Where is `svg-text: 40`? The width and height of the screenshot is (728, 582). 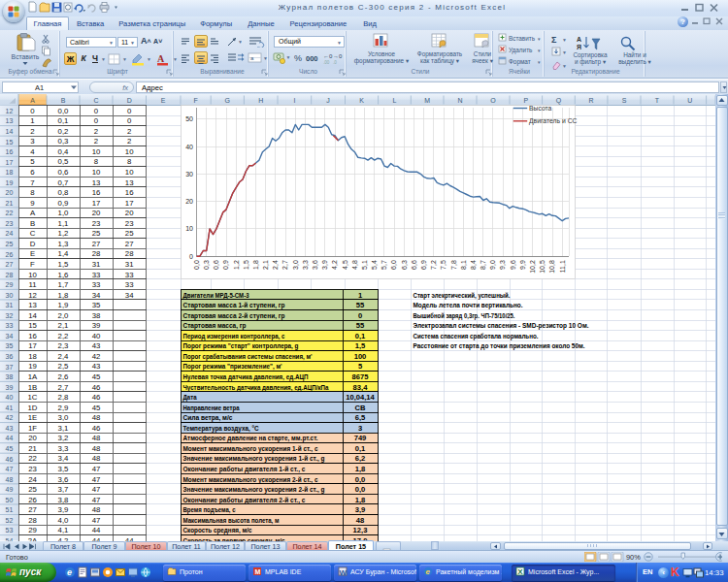
svg-text: 40 is located at coordinates (10, 398).